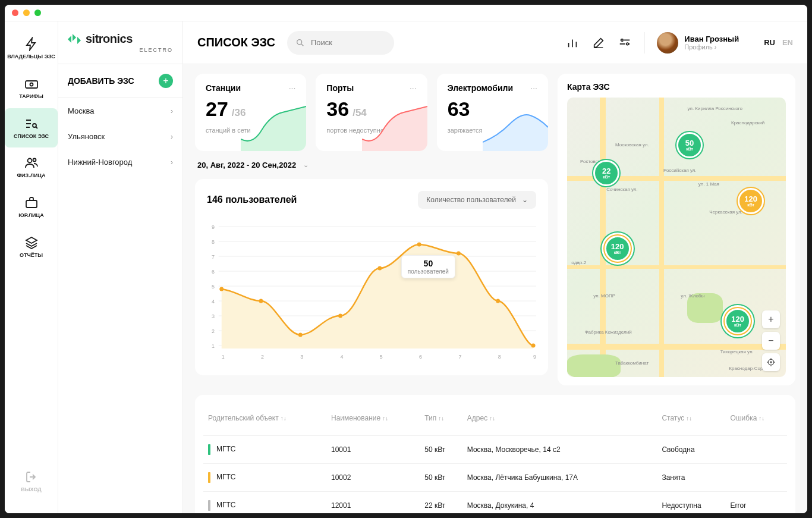 The width and height of the screenshot is (812, 518). I want to click on users-chart: 987654321 123456789 50 пользовател, so click(372, 292).